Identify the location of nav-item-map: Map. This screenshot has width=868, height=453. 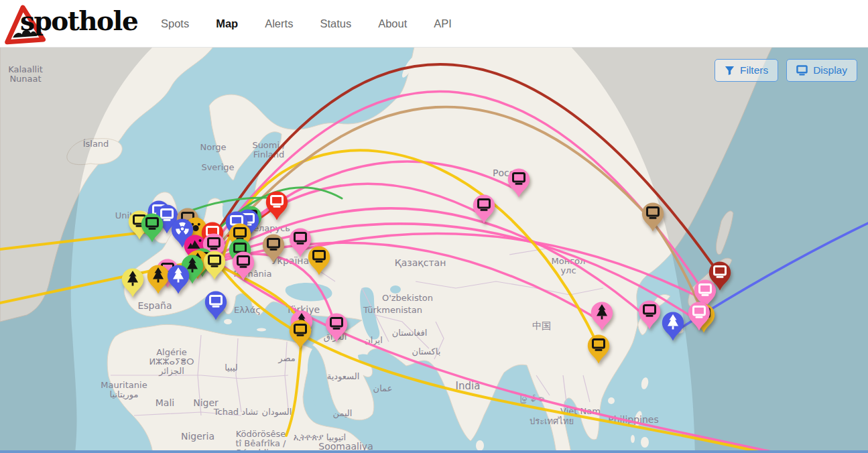
(227, 24).